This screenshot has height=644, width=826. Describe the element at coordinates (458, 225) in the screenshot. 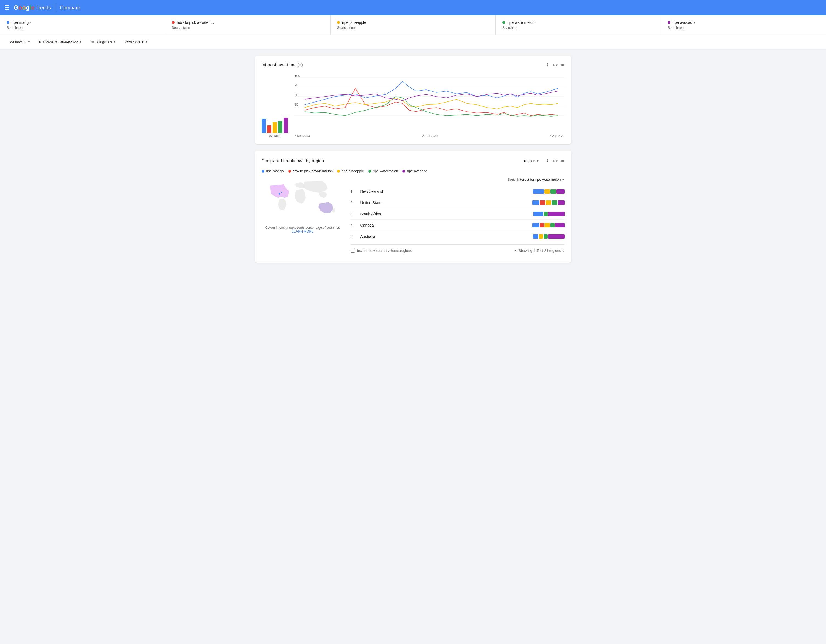

I see `region-row-4: 4 Canada` at that location.